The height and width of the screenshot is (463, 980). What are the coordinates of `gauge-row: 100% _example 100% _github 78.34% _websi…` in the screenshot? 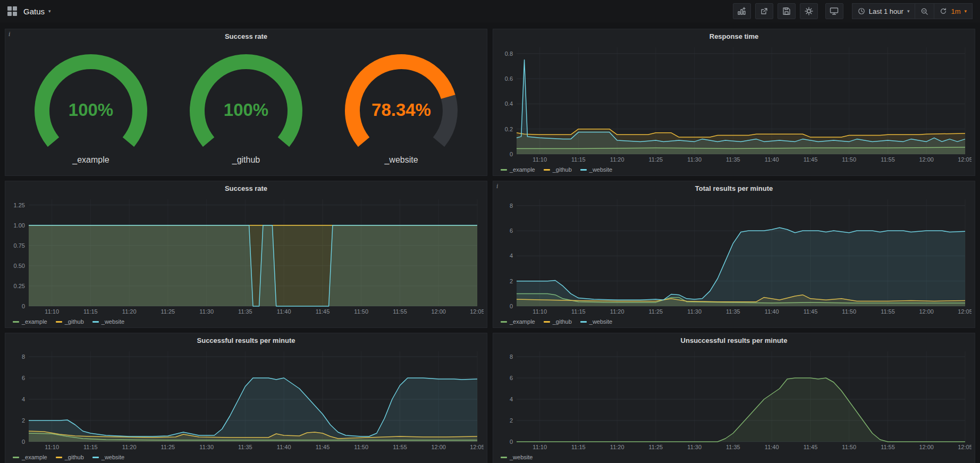 It's located at (246, 110).